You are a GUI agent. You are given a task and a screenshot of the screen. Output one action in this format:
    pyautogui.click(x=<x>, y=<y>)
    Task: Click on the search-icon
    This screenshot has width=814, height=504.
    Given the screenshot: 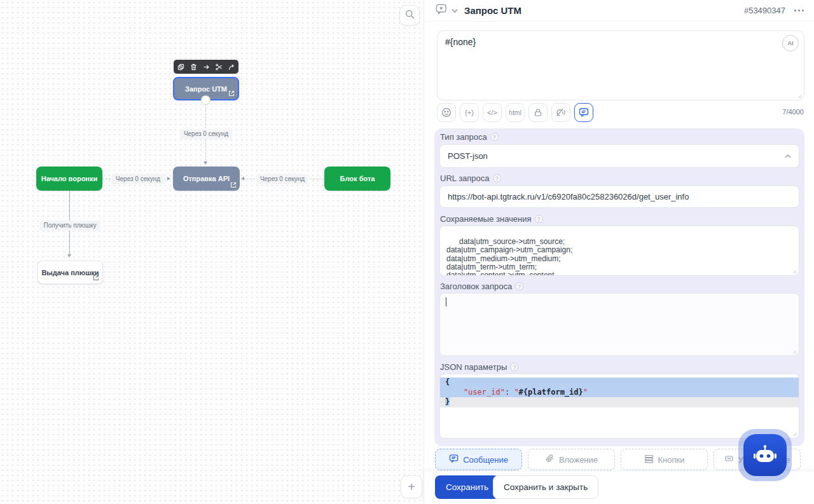 What is the action you would take?
    pyautogui.click(x=410, y=15)
    